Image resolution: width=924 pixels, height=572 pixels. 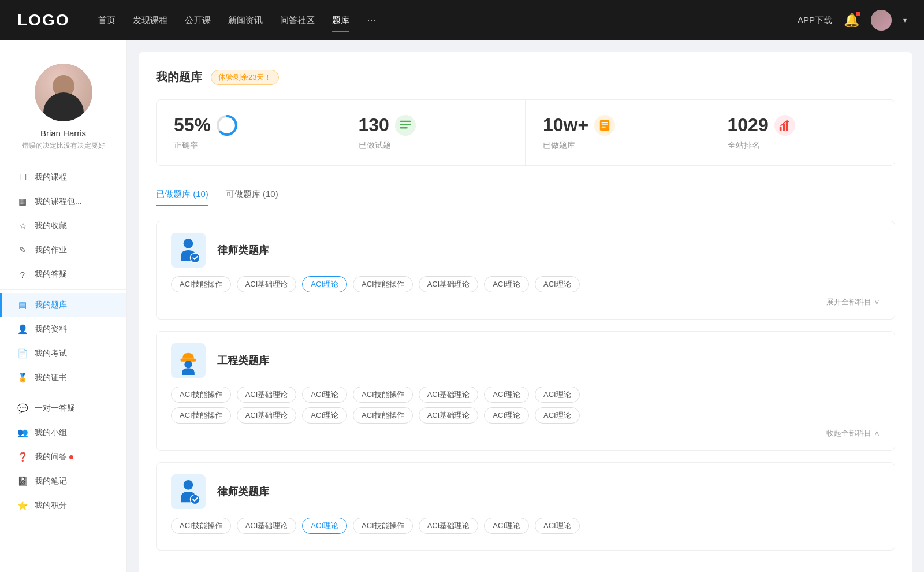 What do you see at coordinates (325, 284) in the screenshot?
I see `tag-lawyer1-2: ACI理论` at bounding box center [325, 284].